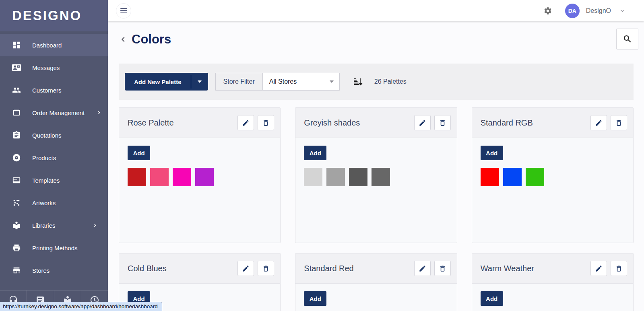  I want to click on brand-logo: DESIGNO, so click(54, 16).